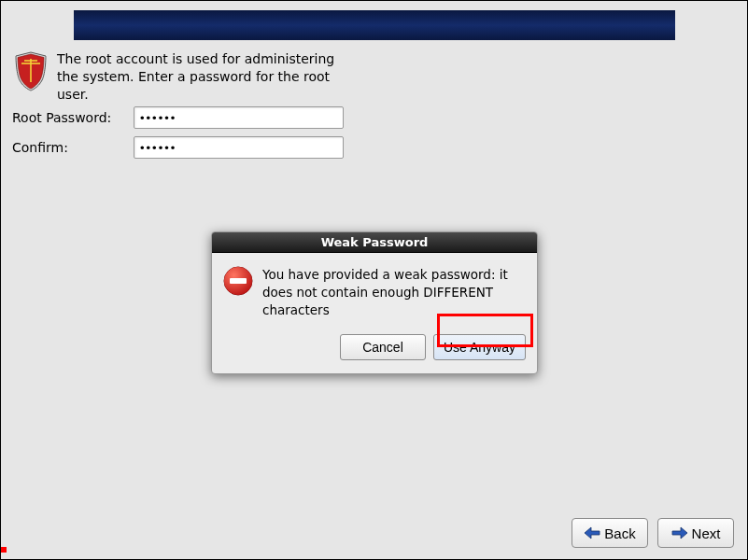  What do you see at coordinates (592, 533) in the screenshot?
I see `arrow-left-icon` at bounding box center [592, 533].